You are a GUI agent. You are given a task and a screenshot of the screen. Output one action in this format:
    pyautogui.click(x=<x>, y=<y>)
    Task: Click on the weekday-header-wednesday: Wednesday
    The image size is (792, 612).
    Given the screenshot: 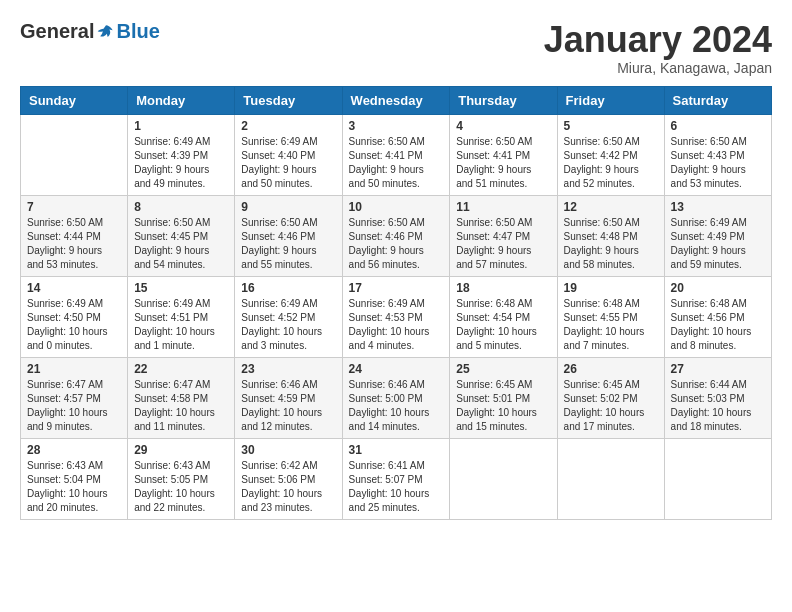 What is the action you would take?
    pyautogui.click(x=396, y=100)
    